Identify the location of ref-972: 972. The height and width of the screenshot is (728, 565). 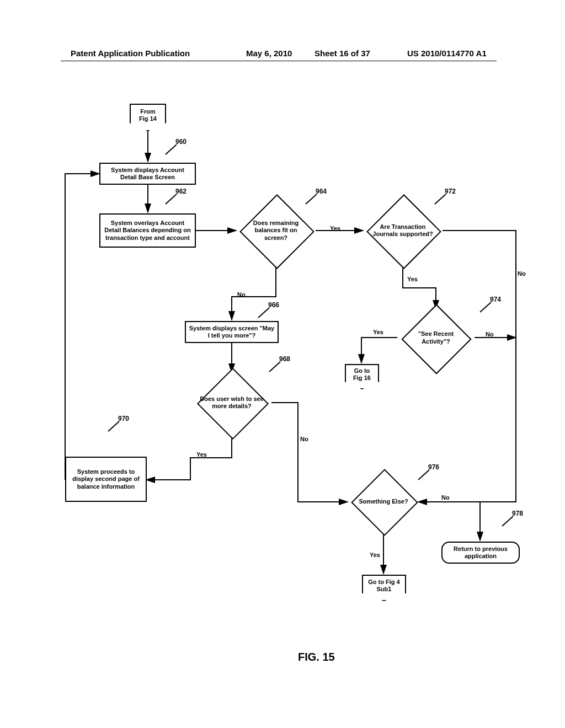
(450, 191).